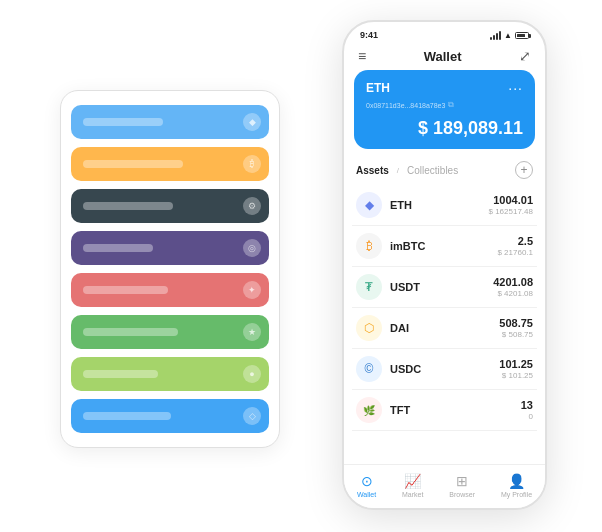 The height and width of the screenshot is (532, 602). What do you see at coordinates (170, 122) in the screenshot?
I see `card-item: ◆` at bounding box center [170, 122].